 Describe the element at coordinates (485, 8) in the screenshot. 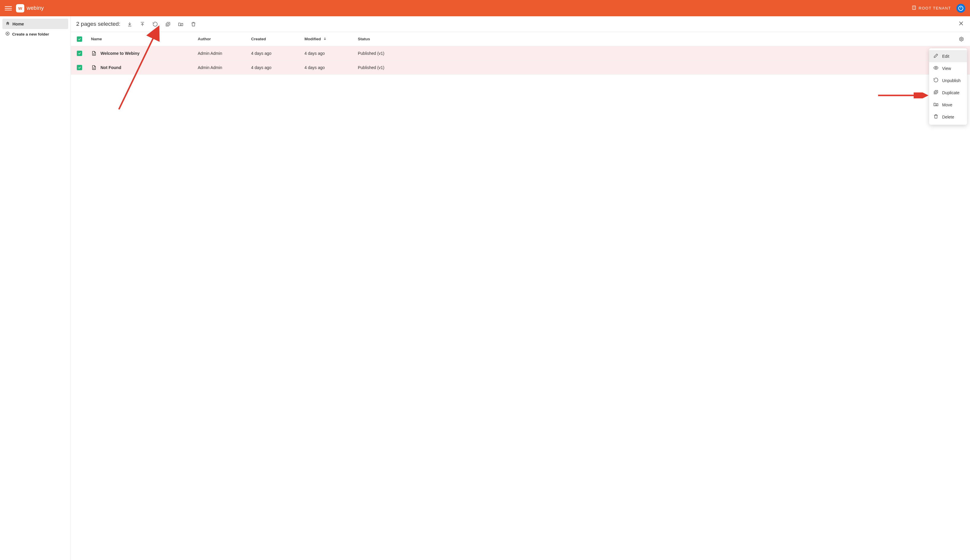

I see `top-bar: webiny ROOT TENANT` at that location.